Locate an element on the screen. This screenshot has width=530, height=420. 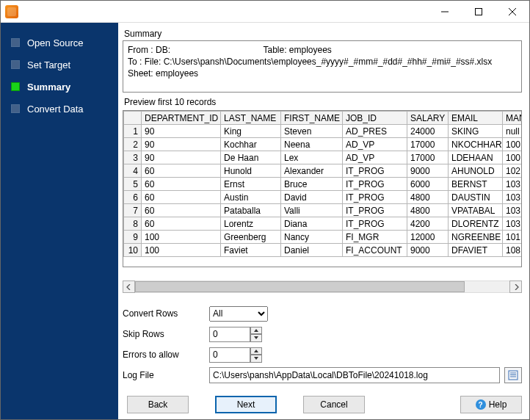
grid-cell: 108 is located at coordinates (512, 250).